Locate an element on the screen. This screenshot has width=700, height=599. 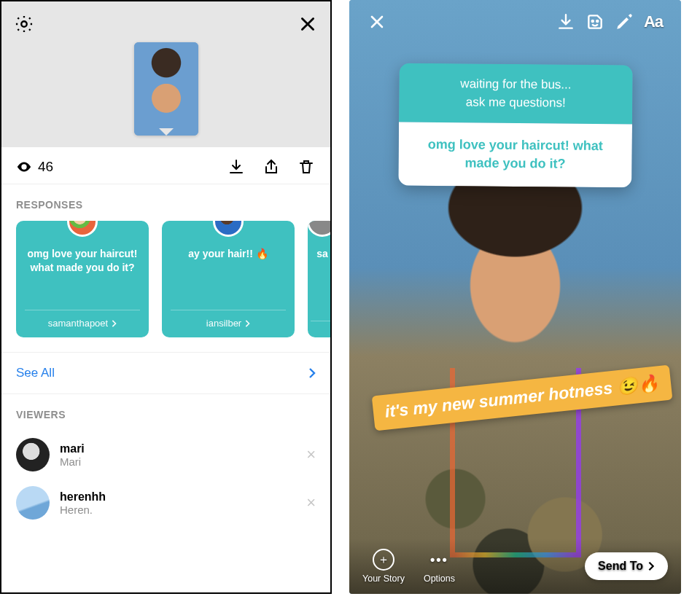
plus-circle-icon: ＋ is located at coordinates (384, 560).